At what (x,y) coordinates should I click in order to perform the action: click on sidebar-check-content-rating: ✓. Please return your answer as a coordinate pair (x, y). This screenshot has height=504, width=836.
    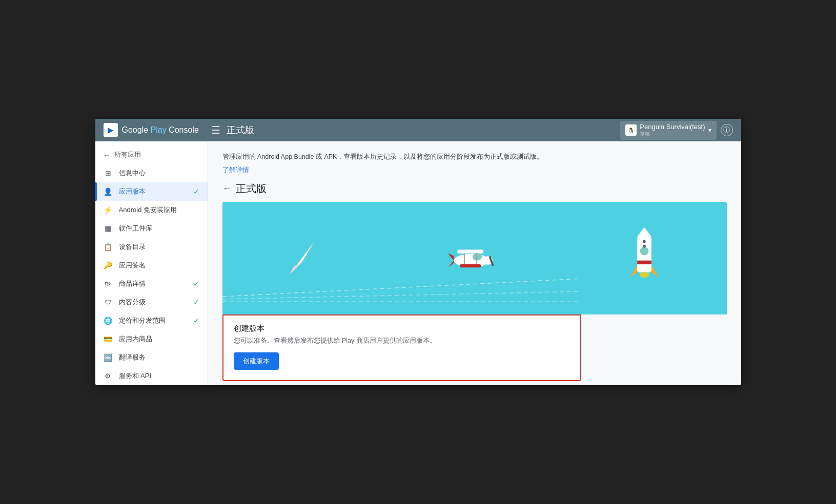
    Looking at the image, I should click on (196, 302).